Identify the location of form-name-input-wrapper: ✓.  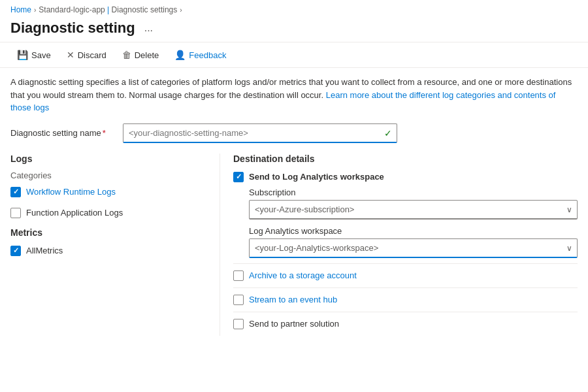
(260, 133).